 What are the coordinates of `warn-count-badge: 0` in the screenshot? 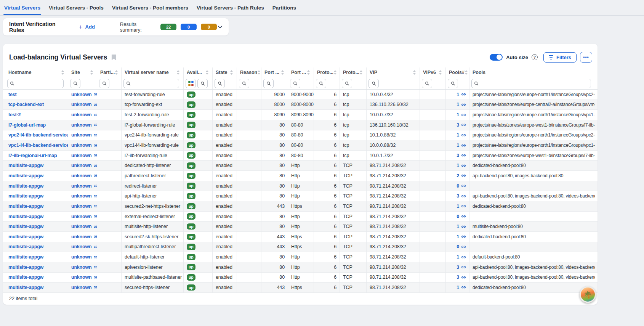 It's located at (209, 27).